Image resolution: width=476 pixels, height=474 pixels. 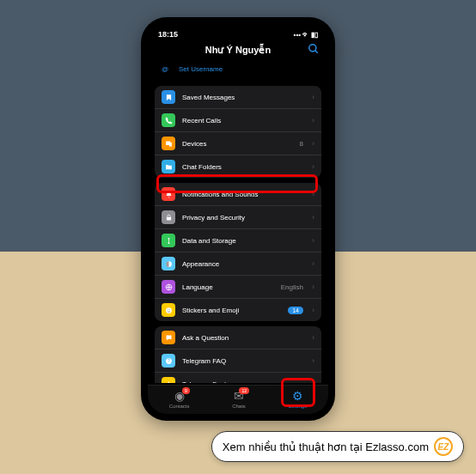 I want to click on search-icon, so click(x=314, y=50).